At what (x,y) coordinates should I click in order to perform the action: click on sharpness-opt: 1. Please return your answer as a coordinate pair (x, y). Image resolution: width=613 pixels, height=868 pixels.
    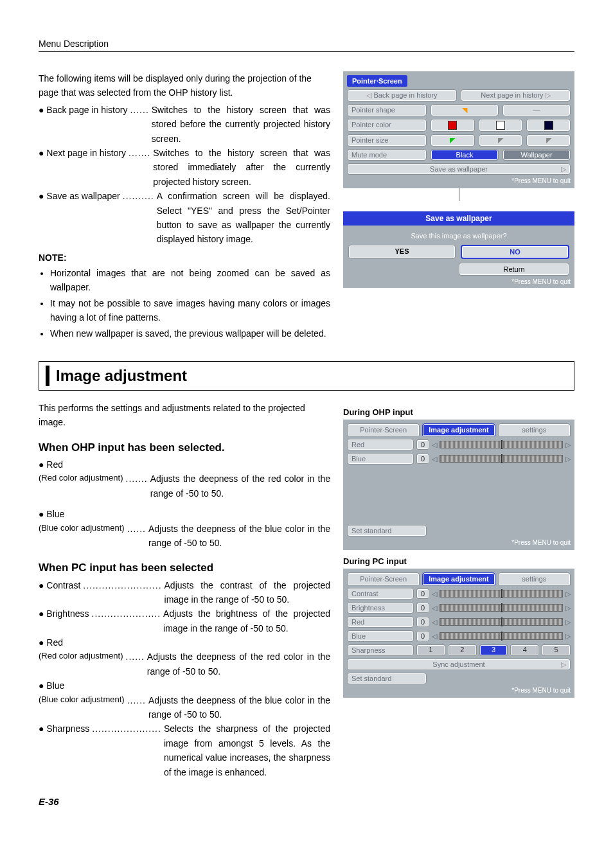
    Looking at the image, I should click on (431, 650).